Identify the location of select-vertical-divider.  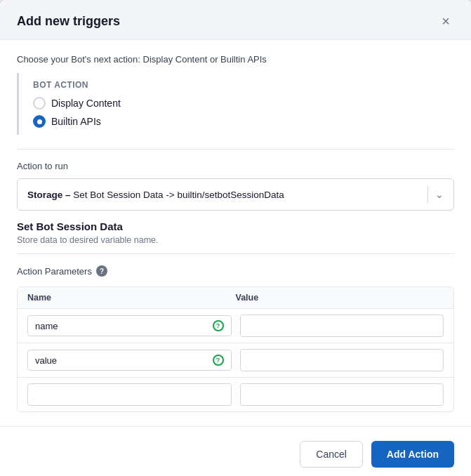
(428, 194).